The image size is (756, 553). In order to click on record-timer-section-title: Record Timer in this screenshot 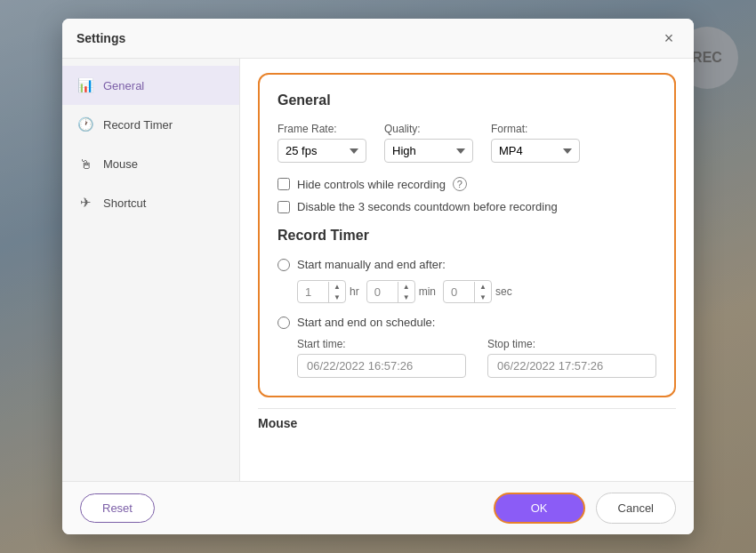, I will do `click(467, 236)`.